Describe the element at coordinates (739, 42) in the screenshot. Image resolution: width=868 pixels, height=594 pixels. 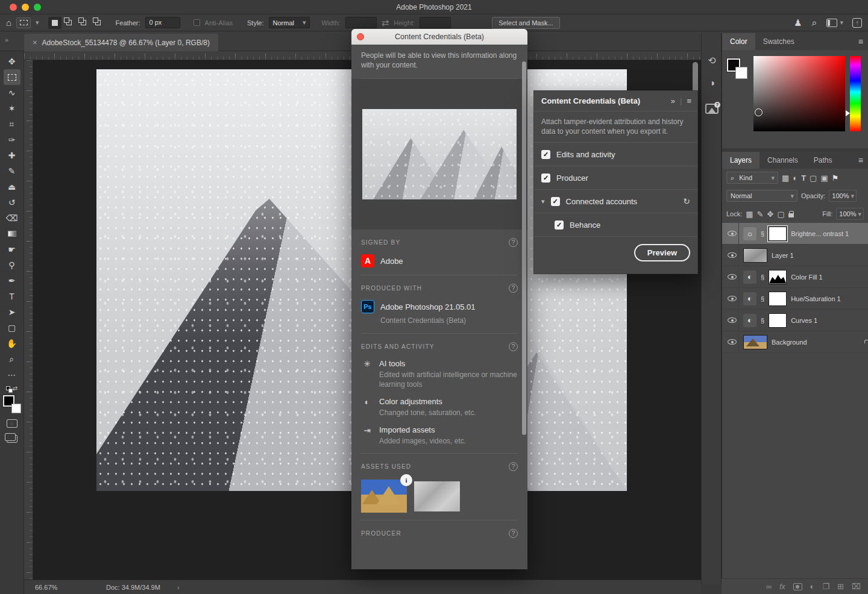
I see `tab-color: Color` at that location.